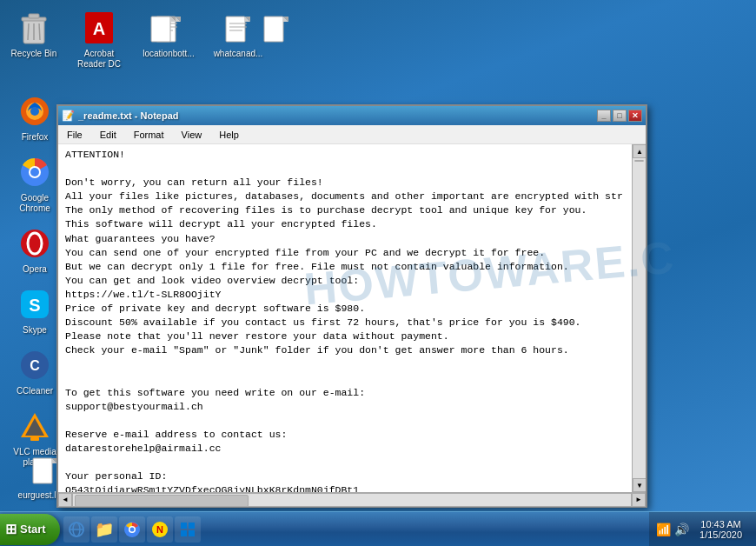  What do you see at coordinates (721, 524) in the screenshot?
I see `clock-time: 10:43 AM` at bounding box center [721, 524].